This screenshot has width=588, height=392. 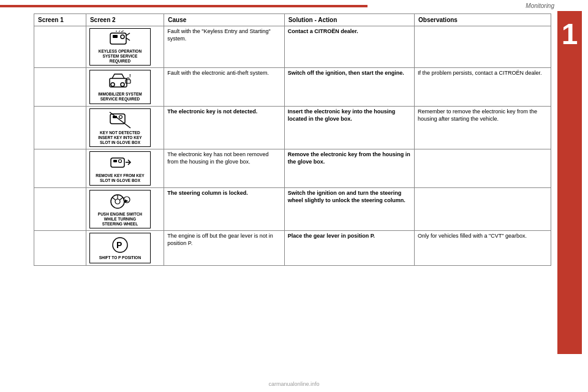 I want to click on icon-box-keyless: KEYLESS OPERATIONSYSTEM SERVICEREQUIRED, so click(x=120, y=47).